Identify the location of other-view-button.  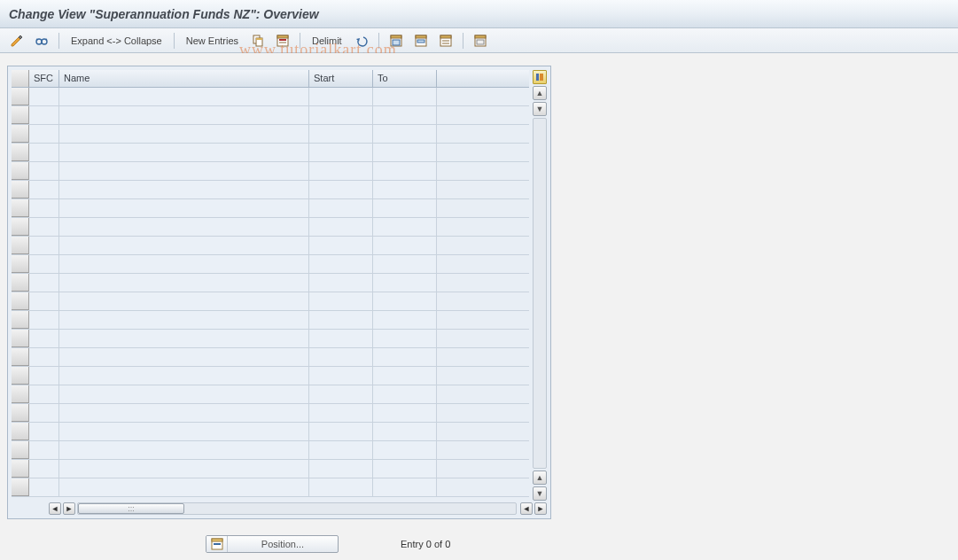
(42, 41).